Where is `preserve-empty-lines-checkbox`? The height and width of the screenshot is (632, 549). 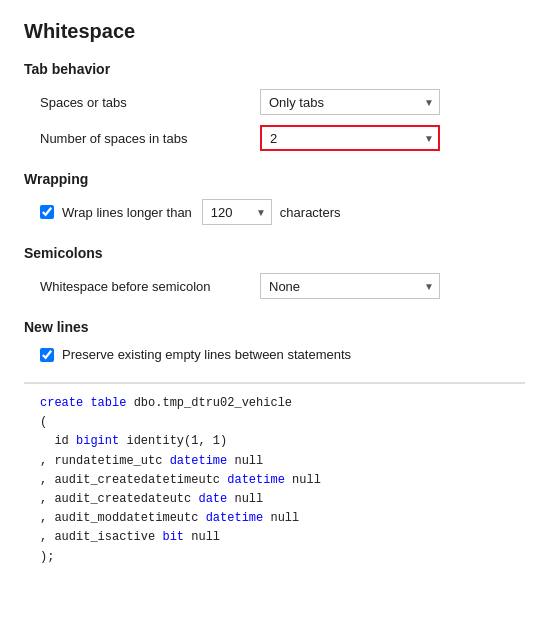
preserve-empty-lines-checkbox is located at coordinates (47, 355).